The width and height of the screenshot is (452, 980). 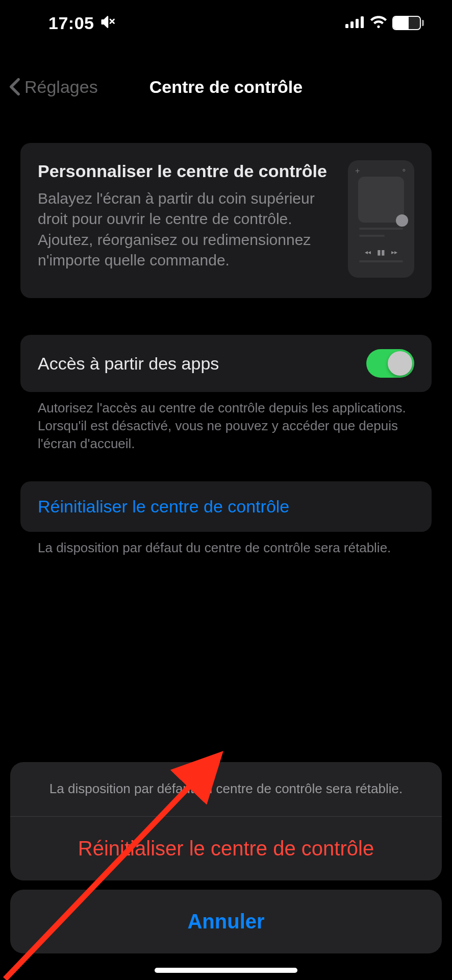 I want to click on status-time: 17:05, so click(x=71, y=23).